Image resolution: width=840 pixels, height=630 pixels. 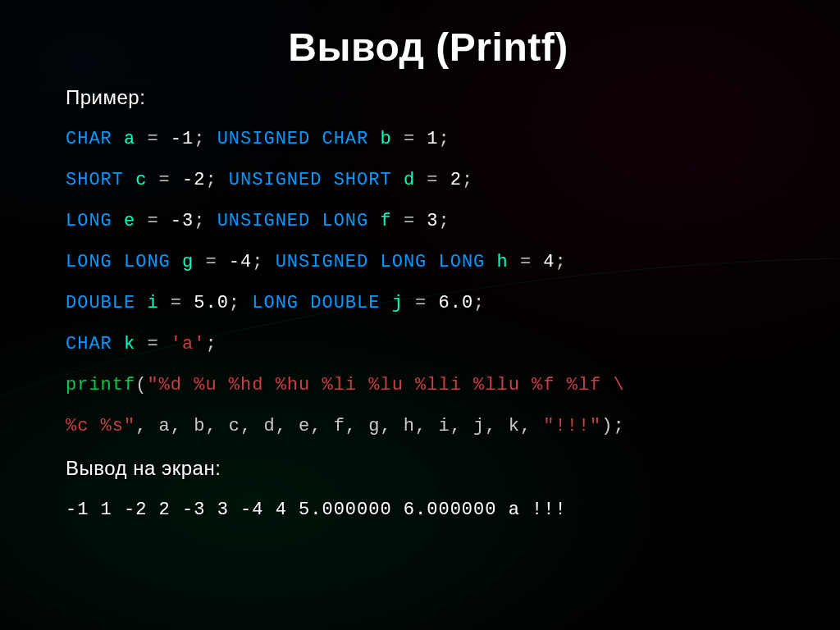 What do you see at coordinates (130, 345) in the screenshot?
I see `var-name: k` at bounding box center [130, 345].